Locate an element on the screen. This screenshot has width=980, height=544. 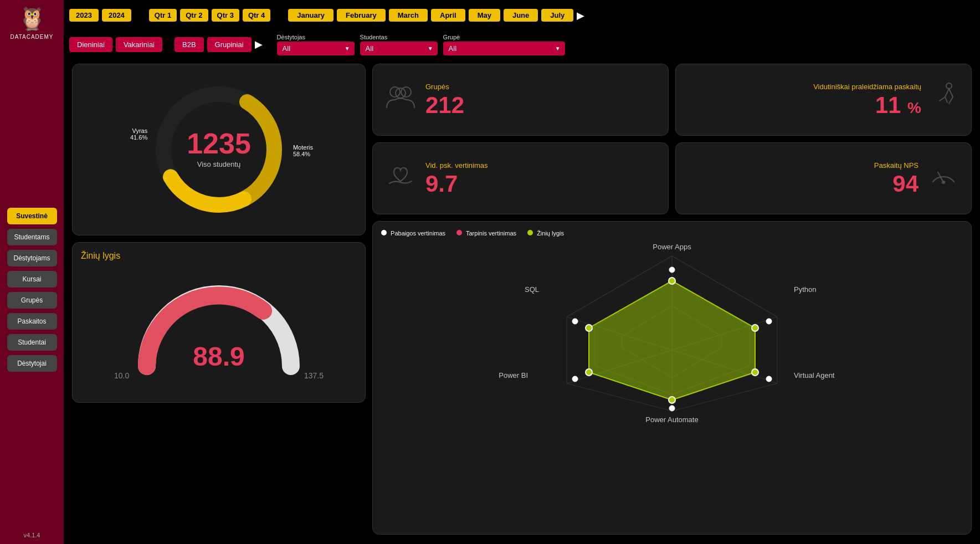
legend-ziniu: Žinių lygis is located at coordinates (546, 233).